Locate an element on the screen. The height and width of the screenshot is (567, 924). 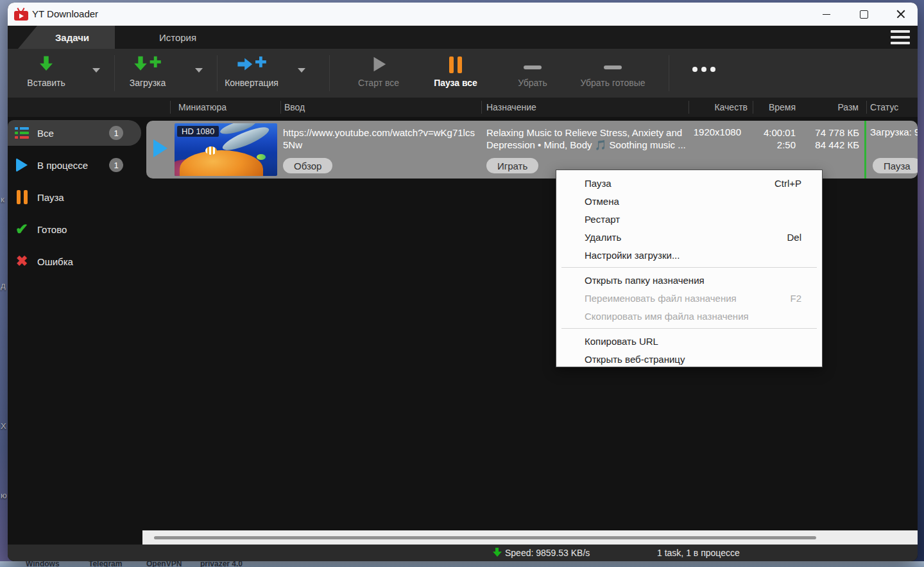
sidebar-item-label: Готово is located at coordinates (52, 230).